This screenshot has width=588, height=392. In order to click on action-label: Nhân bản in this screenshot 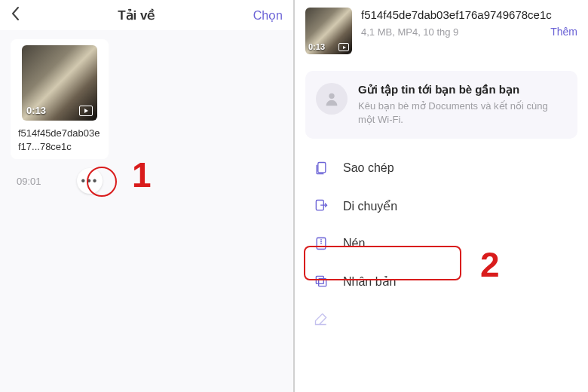, I will do `click(369, 282)`.